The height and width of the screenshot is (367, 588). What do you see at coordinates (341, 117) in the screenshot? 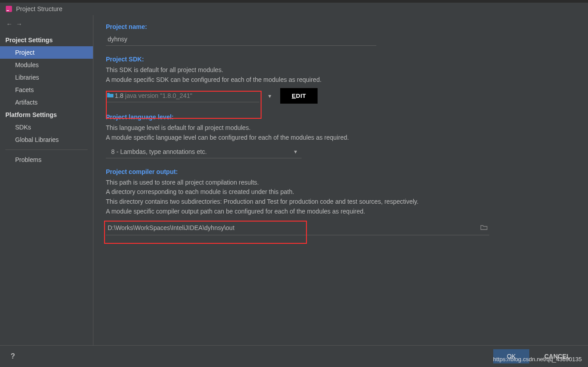
I see `language-level-label: Project language level:` at bounding box center [341, 117].